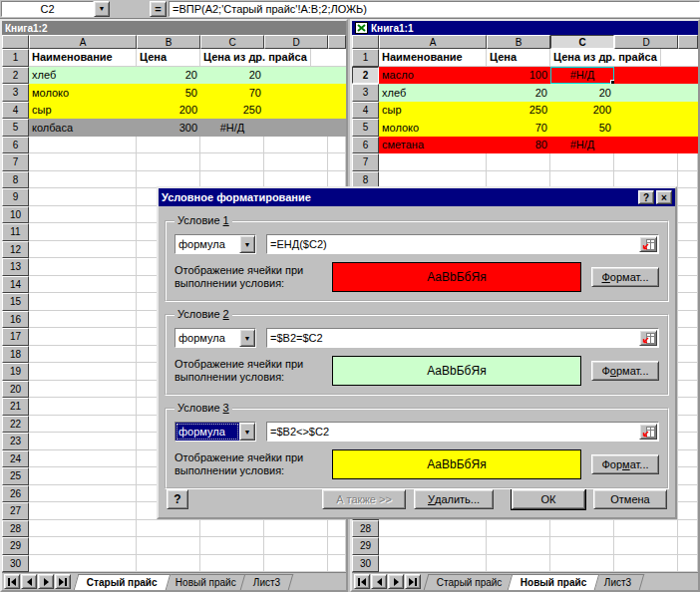 The height and width of the screenshot is (592, 700). Describe the element at coordinates (169, 529) in the screenshot. I see `cell-B28` at that location.